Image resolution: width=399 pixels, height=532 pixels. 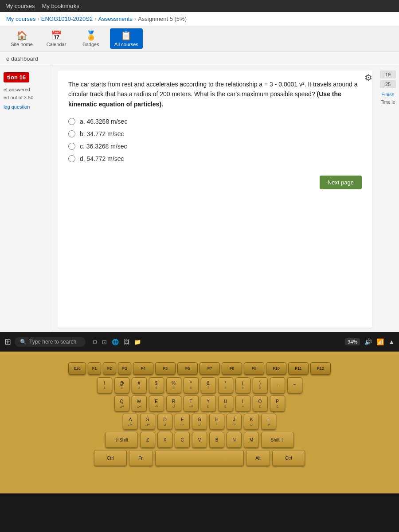 What do you see at coordinates (188, 368) in the screenshot?
I see `key-f6: F6` at bounding box center [188, 368].